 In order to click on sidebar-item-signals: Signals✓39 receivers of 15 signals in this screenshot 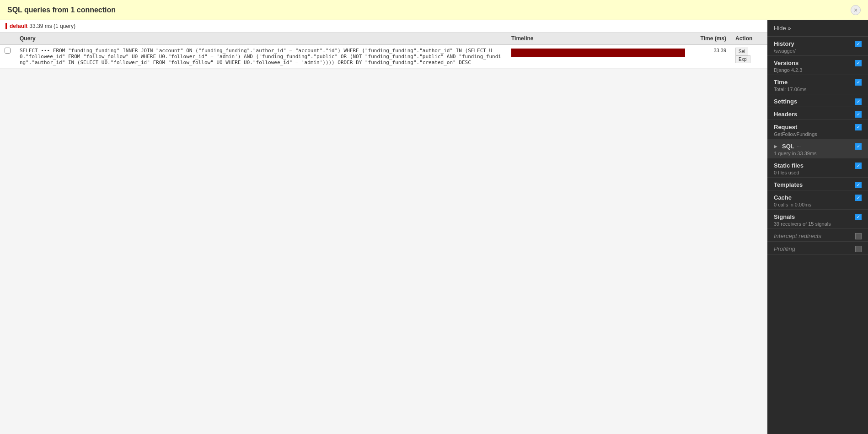, I will do `click(818, 219)`.